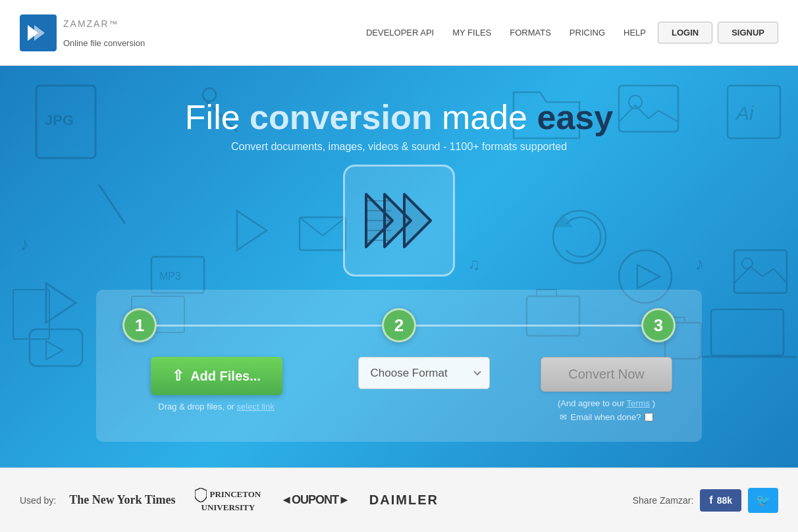 The image size is (798, 532). What do you see at coordinates (82, 33) in the screenshot?
I see `logo-area: ZAMZAR™ Online file conversion` at bounding box center [82, 33].